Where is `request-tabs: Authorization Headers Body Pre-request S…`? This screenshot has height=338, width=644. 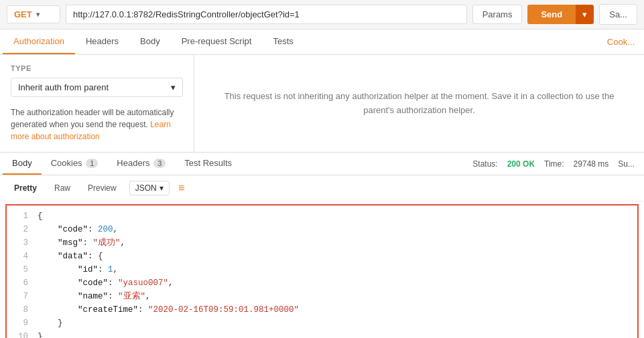 request-tabs: Authorization Headers Body Pre-request S… is located at coordinates (322, 42).